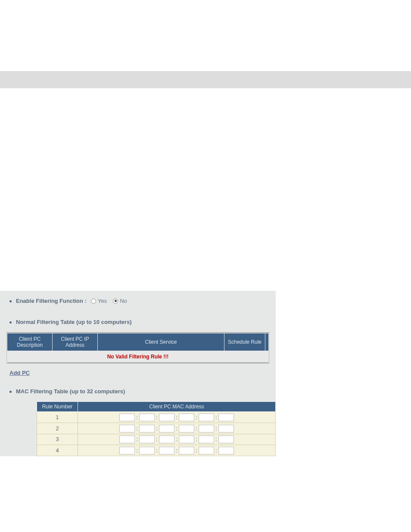 This screenshot has height=532, width=411. What do you see at coordinates (51, 301) in the screenshot?
I see `enable-filter-label: Enable Filtering Function :` at bounding box center [51, 301].